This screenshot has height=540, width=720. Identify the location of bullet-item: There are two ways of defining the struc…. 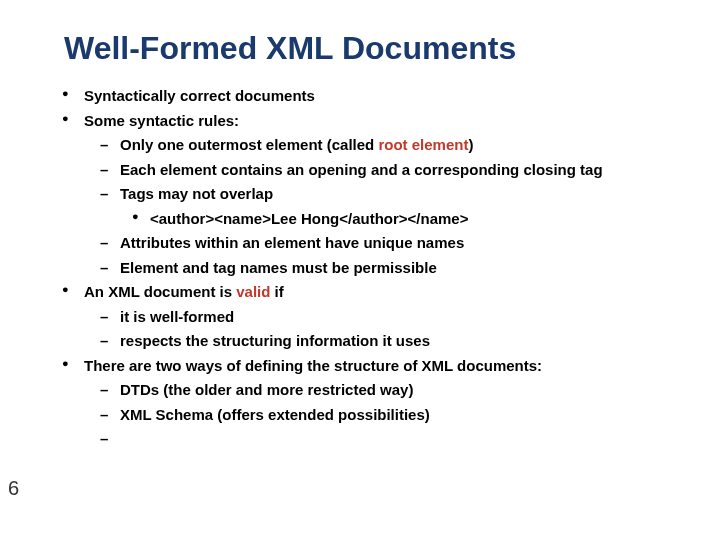
(369, 391).